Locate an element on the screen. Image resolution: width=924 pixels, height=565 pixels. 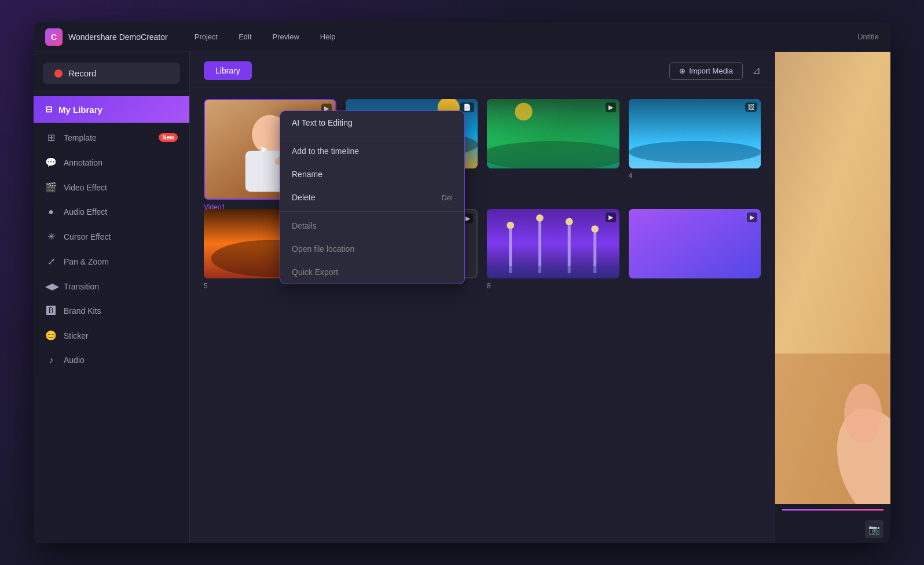
library-actions: ⊕ Import Media ⊿ is located at coordinates (715, 71).